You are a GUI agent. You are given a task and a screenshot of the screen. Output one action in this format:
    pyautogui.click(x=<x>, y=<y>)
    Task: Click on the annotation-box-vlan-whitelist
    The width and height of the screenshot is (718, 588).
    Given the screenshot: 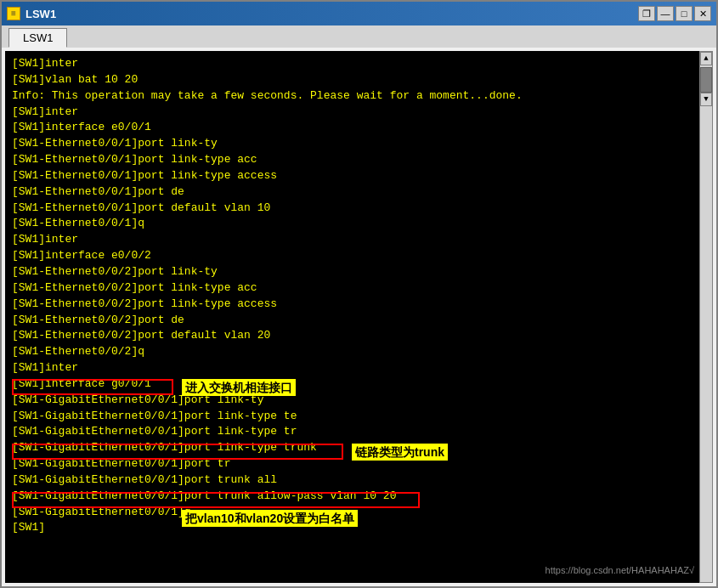 What is the action you would take?
    pyautogui.click(x=216, y=500)
    